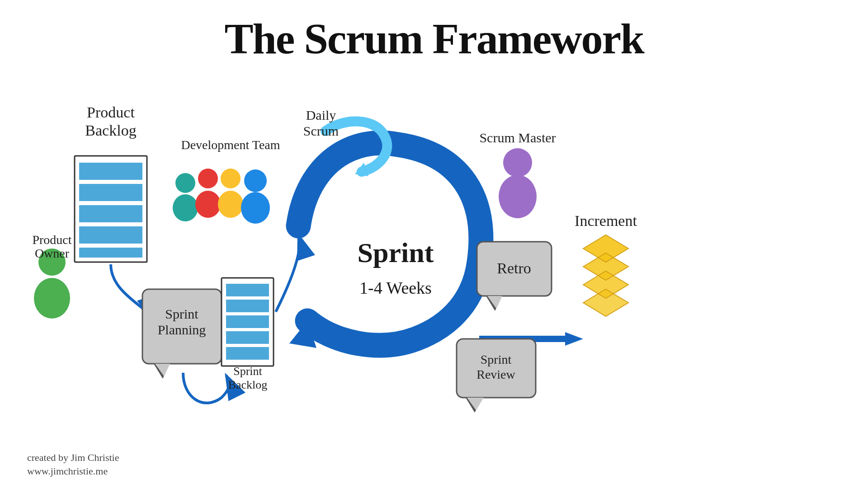 Image resolution: width=868 pixels, height=488 pixels. What do you see at coordinates (396, 288) in the screenshot?
I see `svg-text: 1-4 Weeks` at bounding box center [396, 288].